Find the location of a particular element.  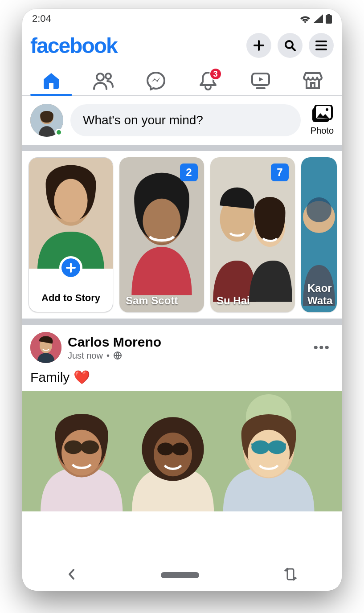

globe-icon is located at coordinates (118, 356).